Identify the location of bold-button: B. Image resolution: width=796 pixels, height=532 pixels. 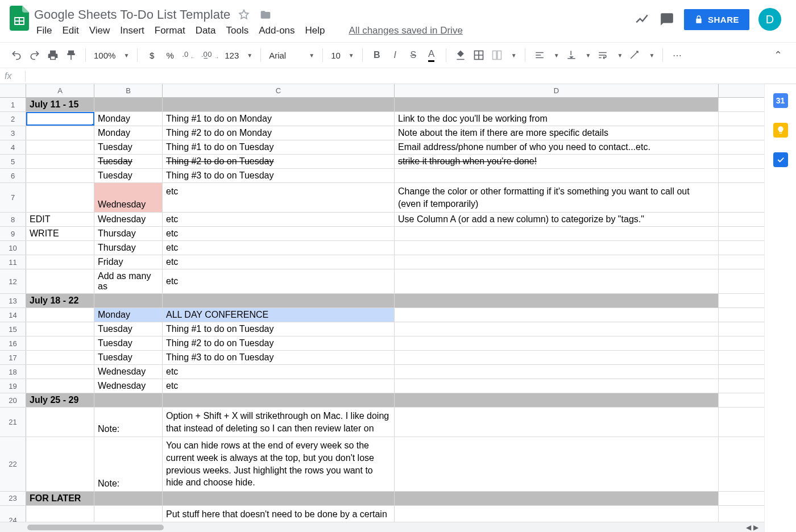
(377, 55).